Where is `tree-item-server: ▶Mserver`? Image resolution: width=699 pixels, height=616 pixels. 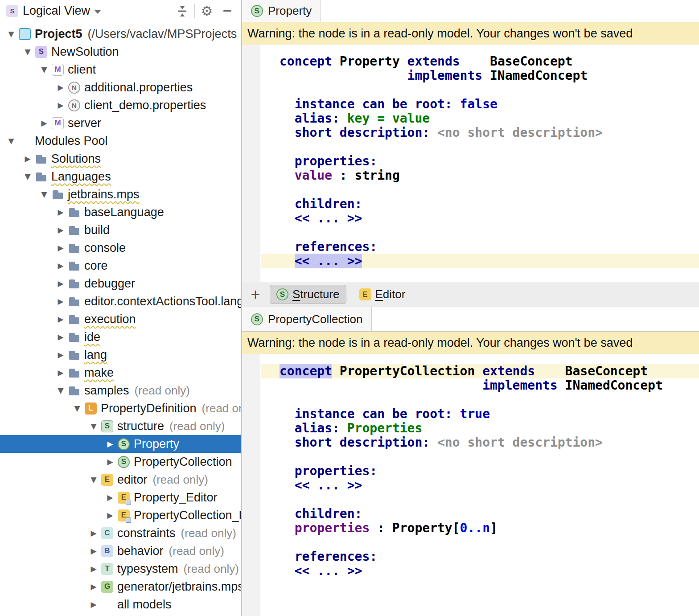 tree-item-server: ▶Mserver is located at coordinates (120, 123).